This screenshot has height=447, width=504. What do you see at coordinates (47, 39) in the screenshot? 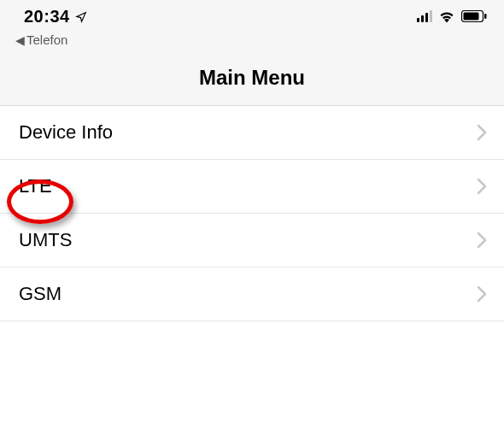
I see `back-app-label: Telefon` at bounding box center [47, 39].